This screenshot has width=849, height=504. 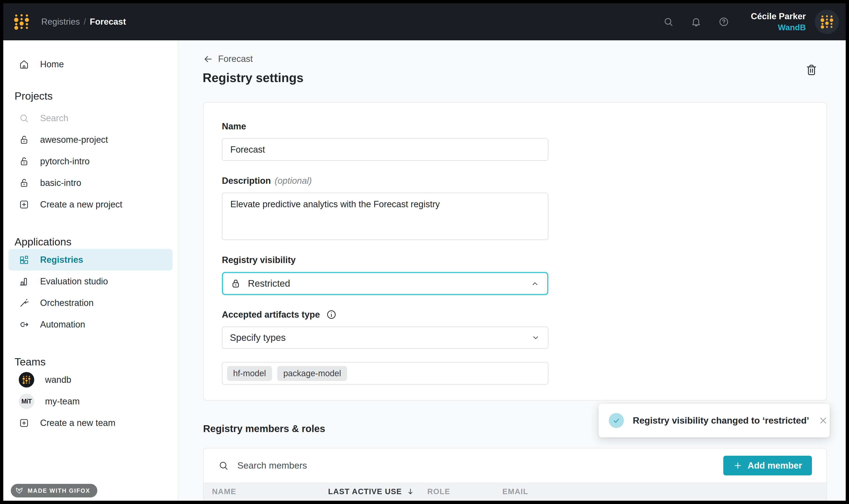 I want to click on sidebar-item-awesome-project: awesome-project, so click(x=90, y=140).